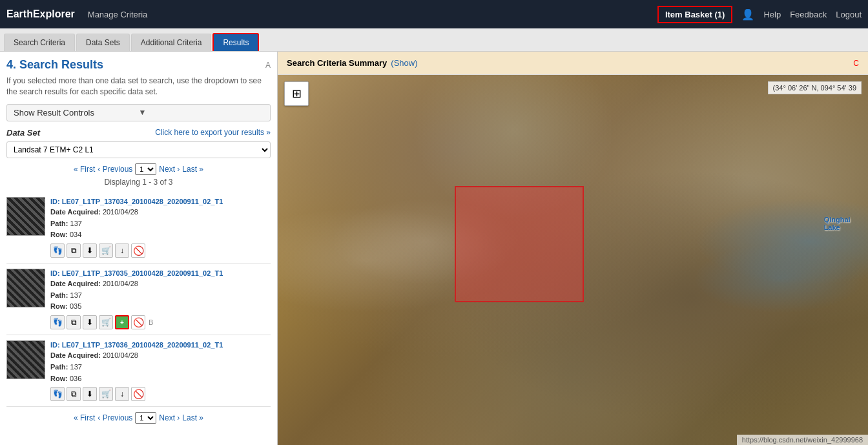 The image size is (868, 445). I want to click on section-description: If you selected more than one data set t…, so click(138, 87).